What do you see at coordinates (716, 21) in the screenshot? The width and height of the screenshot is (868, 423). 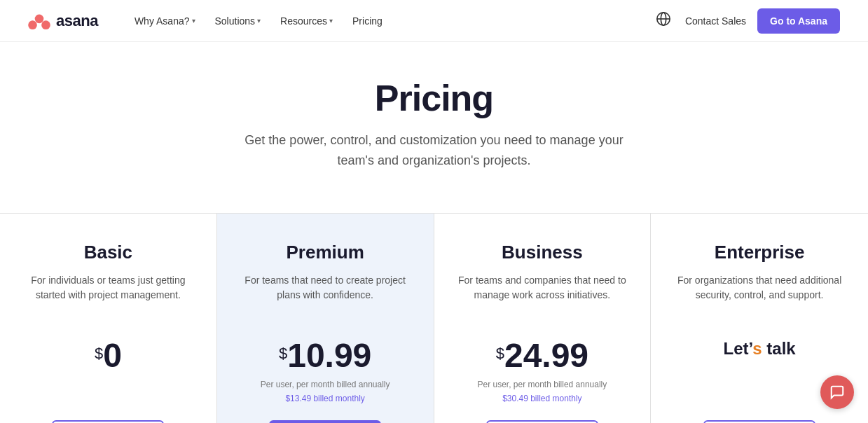 I see `contact-sales-nav-link: Contact Sales` at bounding box center [716, 21].